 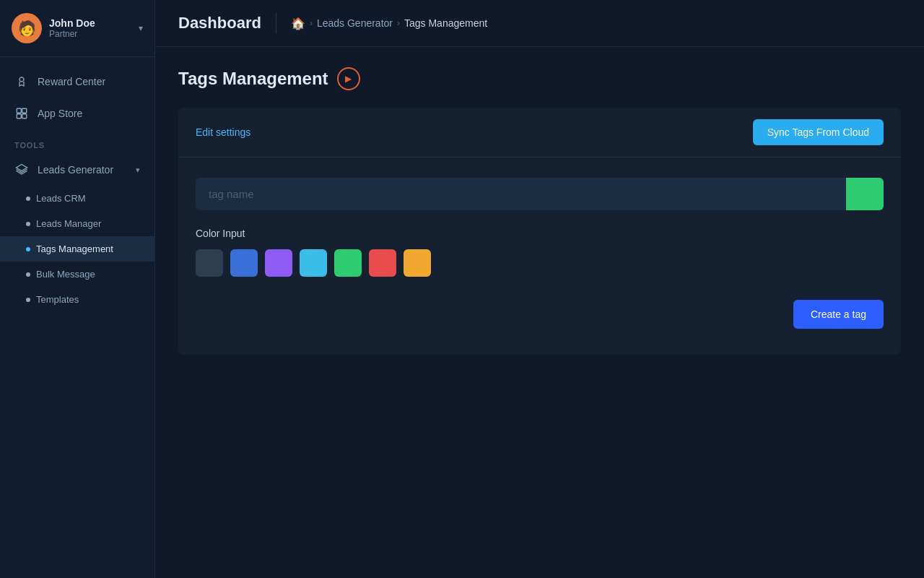 I want to click on bulk-message-label: Bulk Message, so click(x=66, y=275).